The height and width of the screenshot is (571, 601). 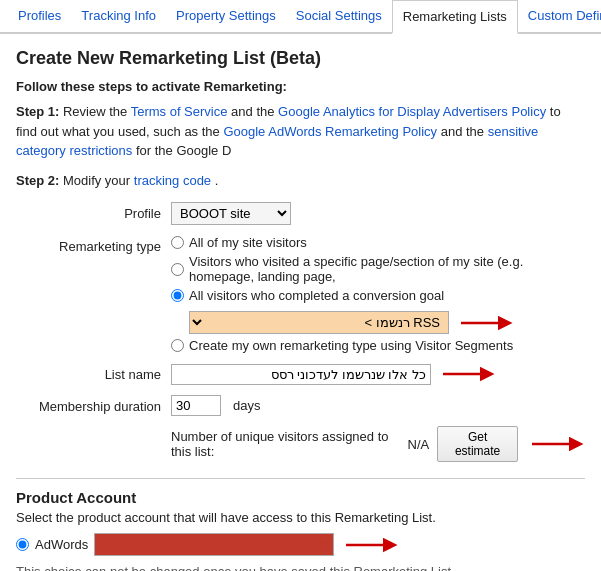 What do you see at coordinates (178, 270) in the screenshot?
I see `radio-specific-page-input` at bounding box center [178, 270].